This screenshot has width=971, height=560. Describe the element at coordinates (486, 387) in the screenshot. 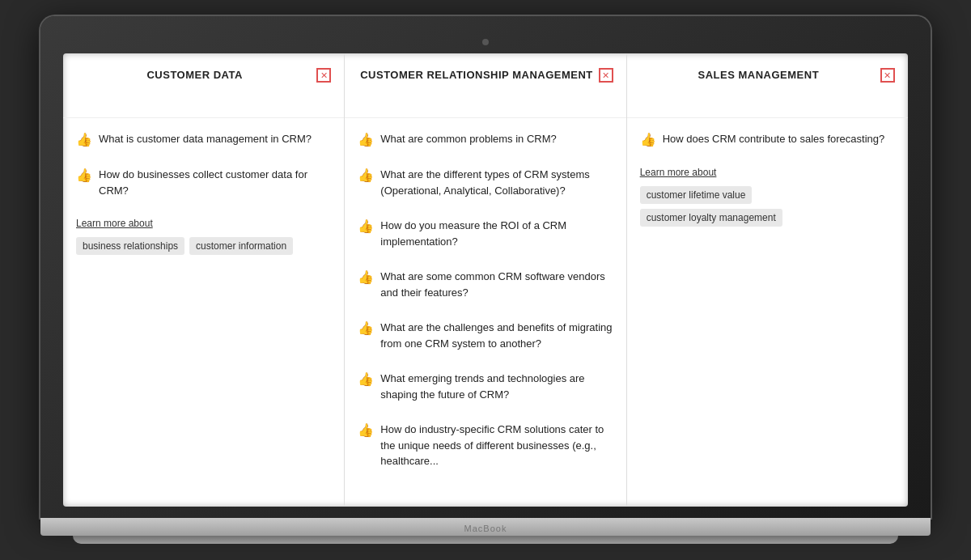

I see `question-item: 👍 What emerging trends and technologies …` at that location.